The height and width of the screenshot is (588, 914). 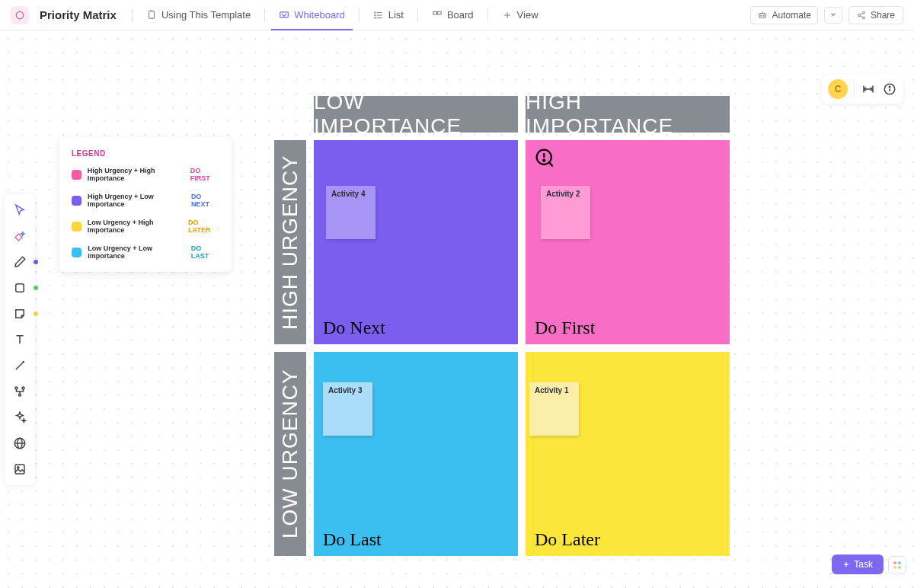 I want to click on view-label: Board, so click(x=460, y=15).